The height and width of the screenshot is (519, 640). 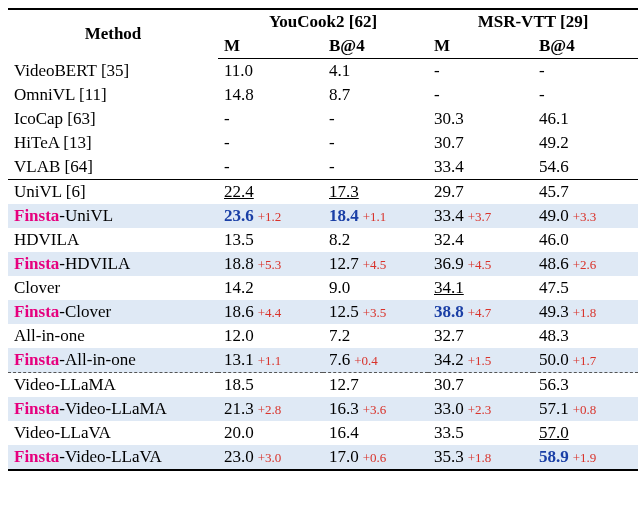 What do you see at coordinates (480, 216) in the screenshot?
I see `value-cell: 33.4+3.7` at bounding box center [480, 216].